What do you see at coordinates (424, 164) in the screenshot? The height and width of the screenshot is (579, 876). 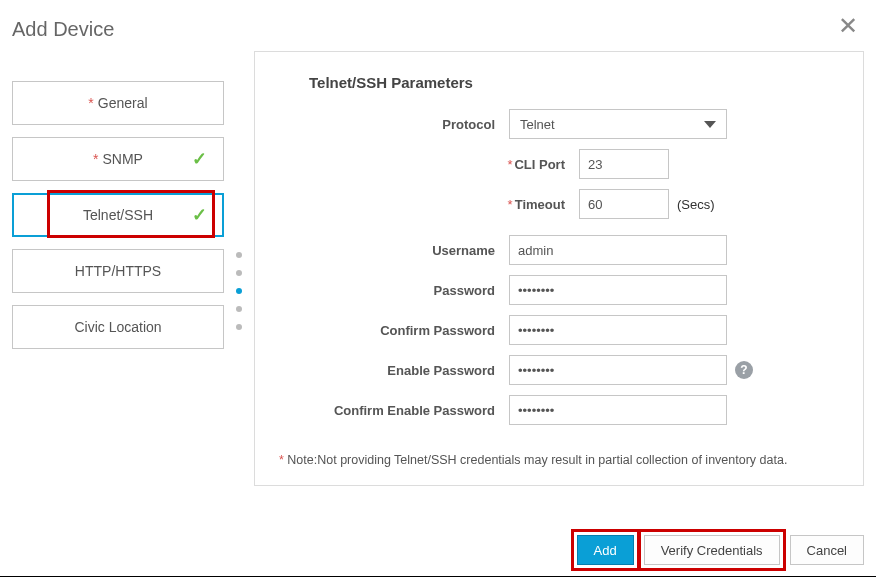 I see `label-cli-port: *CLI Port` at bounding box center [424, 164].